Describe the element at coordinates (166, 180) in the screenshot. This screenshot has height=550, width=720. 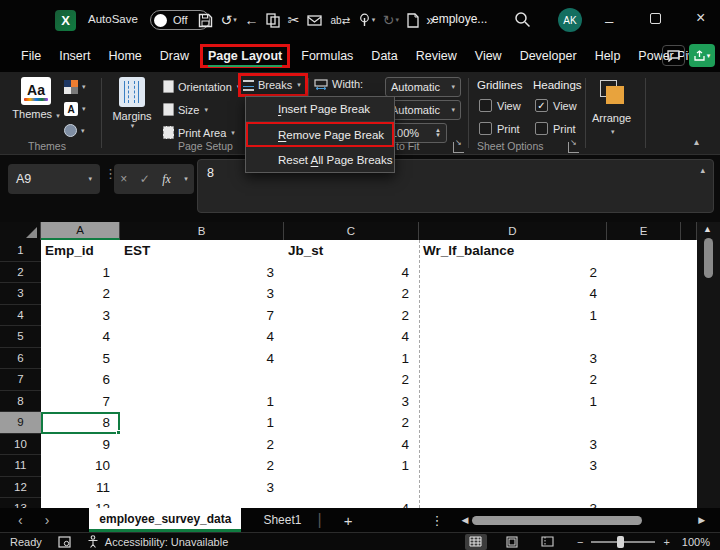
I see `insert-function-icon: fx` at that location.